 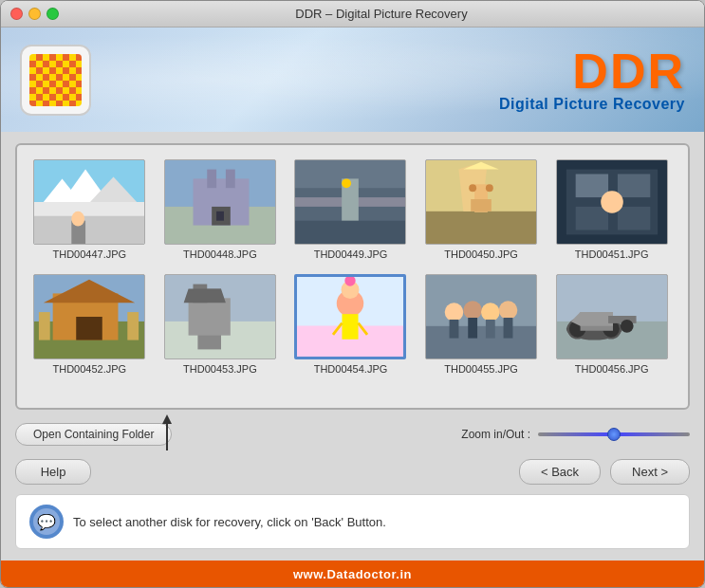 What do you see at coordinates (560, 472) in the screenshot?
I see `back-button: < Back` at bounding box center [560, 472].